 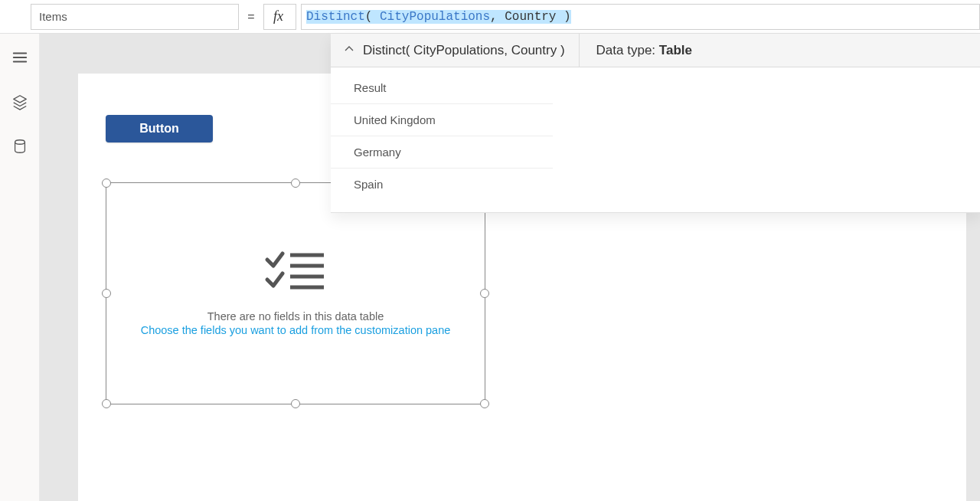 I want to click on datatype-value: Table, so click(x=675, y=51).